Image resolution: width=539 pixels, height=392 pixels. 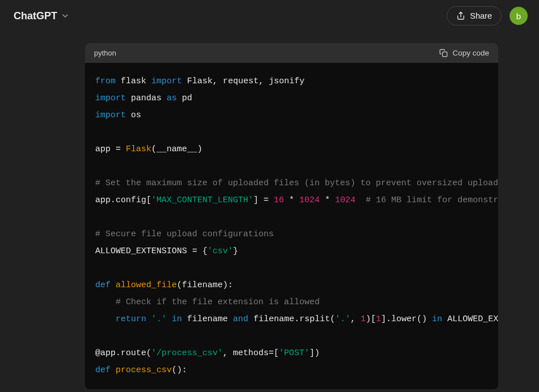 What do you see at coordinates (291, 53) in the screenshot?
I see `code-block-header: python Copy code` at bounding box center [291, 53].